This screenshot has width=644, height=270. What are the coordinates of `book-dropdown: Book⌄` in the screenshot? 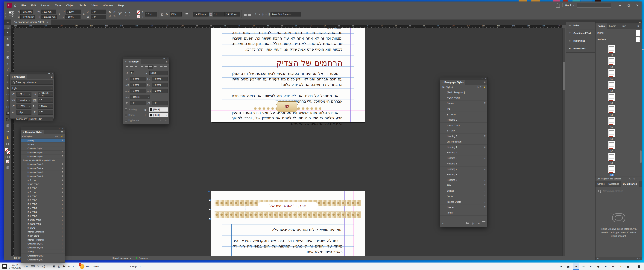 It's located at (570, 6).